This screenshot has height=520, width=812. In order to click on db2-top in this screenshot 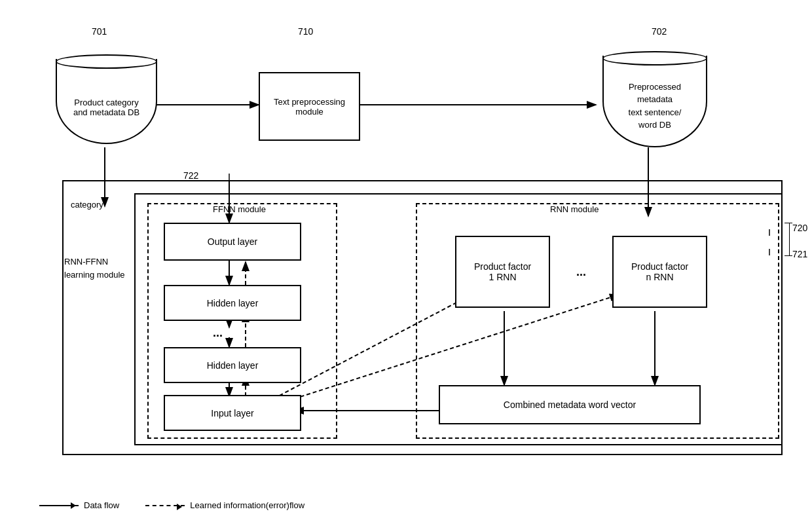, I will do `click(655, 58)`.